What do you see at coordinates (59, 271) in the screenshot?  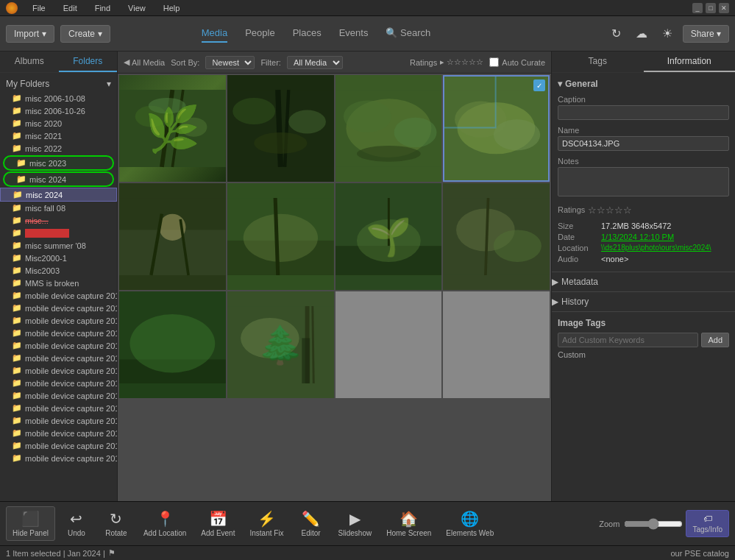 I see `folder-item: 📁 Misc2003` at bounding box center [59, 271].